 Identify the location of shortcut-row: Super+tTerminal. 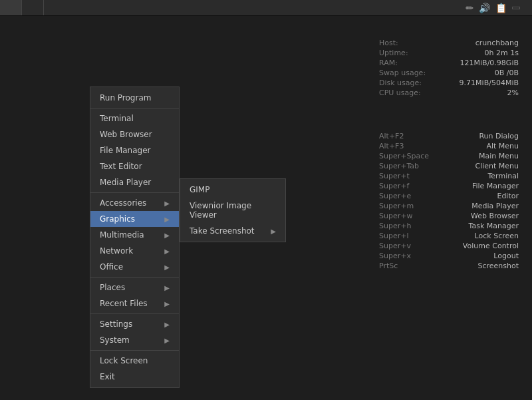
(449, 176).